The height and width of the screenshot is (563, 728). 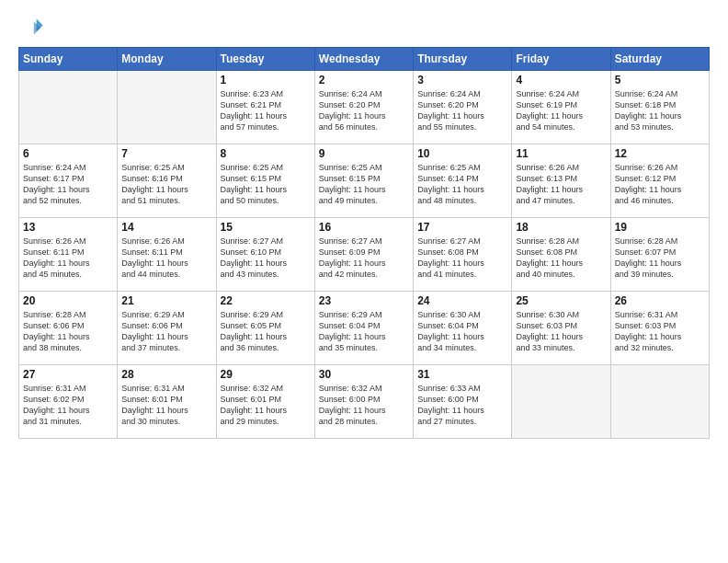 What do you see at coordinates (660, 80) in the screenshot?
I see `day-number: 5` at bounding box center [660, 80].